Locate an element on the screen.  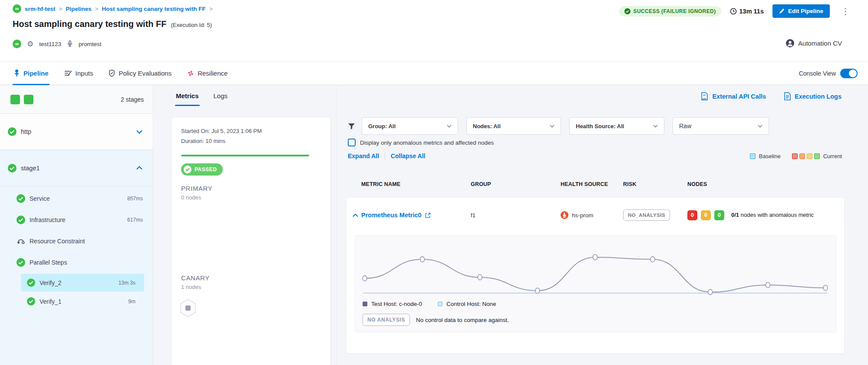
duration: Duration: 10 mins is located at coordinates (203, 141).